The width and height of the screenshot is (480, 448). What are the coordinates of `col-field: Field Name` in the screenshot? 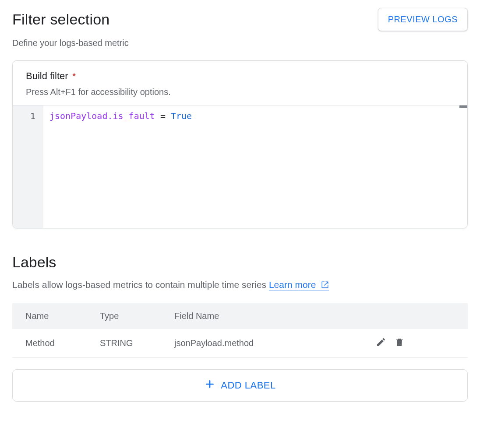 It's located at (262, 316).